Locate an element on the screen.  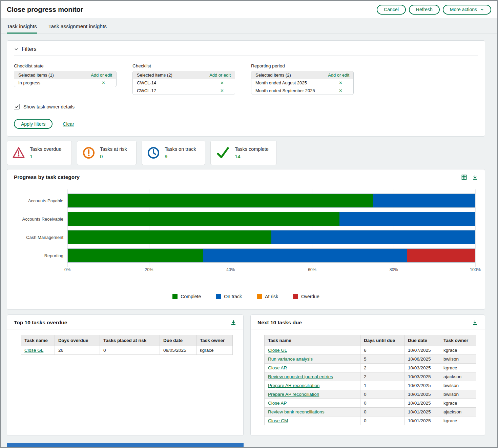
summary-card: Tasks overdue1 is located at coordinates (39, 153).